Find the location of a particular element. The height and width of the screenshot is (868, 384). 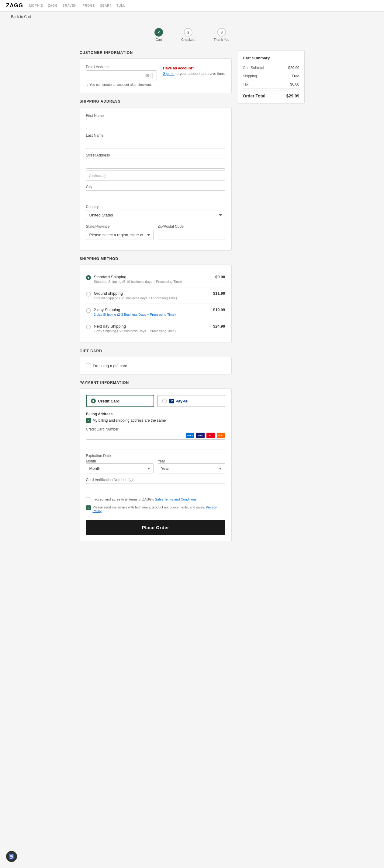

expiration-label: Expiration Date is located at coordinates (155, 456).